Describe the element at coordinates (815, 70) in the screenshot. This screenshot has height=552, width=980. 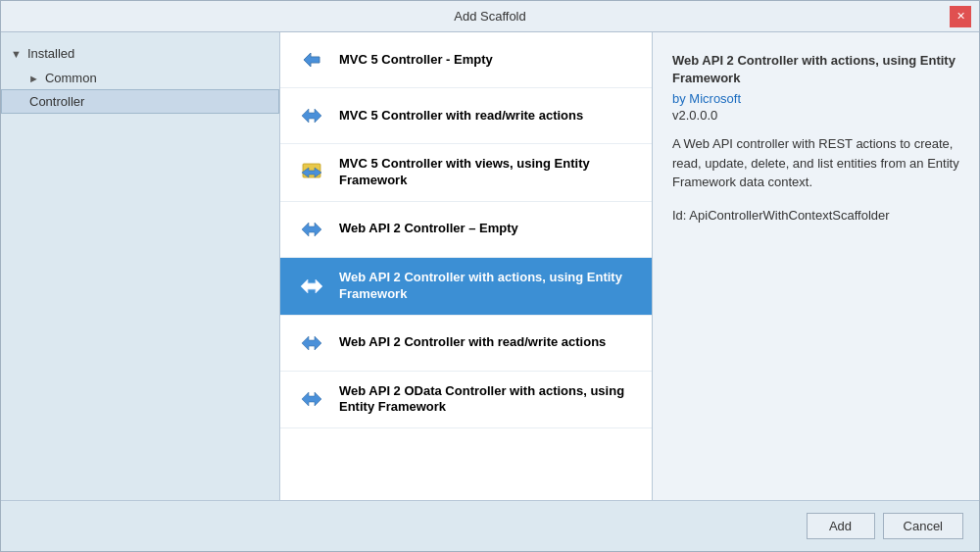
I see `detail-title: Web API 2 Controller with actions, using…` at that location.